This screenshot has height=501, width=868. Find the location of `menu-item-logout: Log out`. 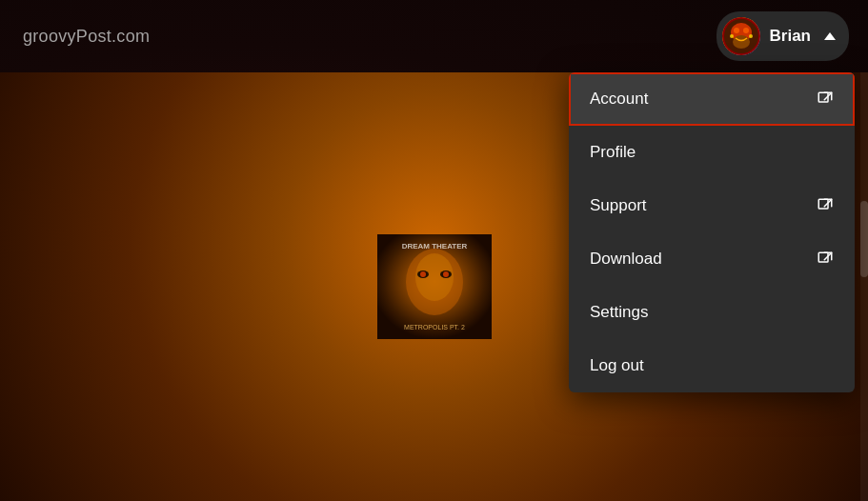

menu-item-logout: Log out is located at coordinates (712, 366).